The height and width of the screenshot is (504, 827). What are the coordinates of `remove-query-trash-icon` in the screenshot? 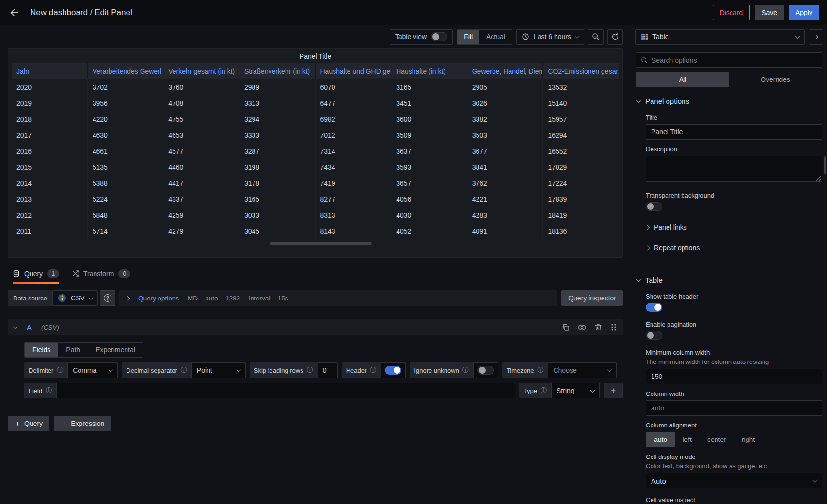 It's located at (598, 328).